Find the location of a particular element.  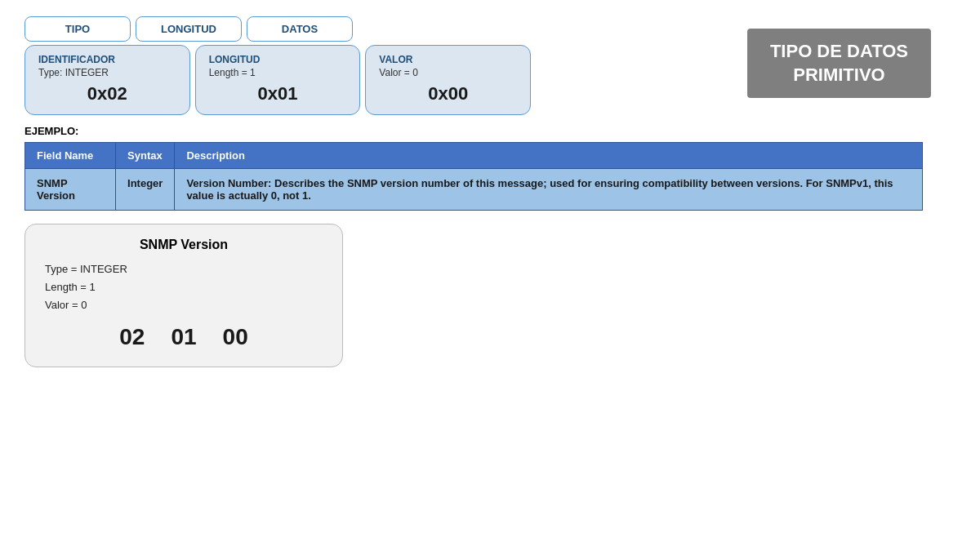

box-sub-2: Valor = 0 is located at coordinates (448, 73).